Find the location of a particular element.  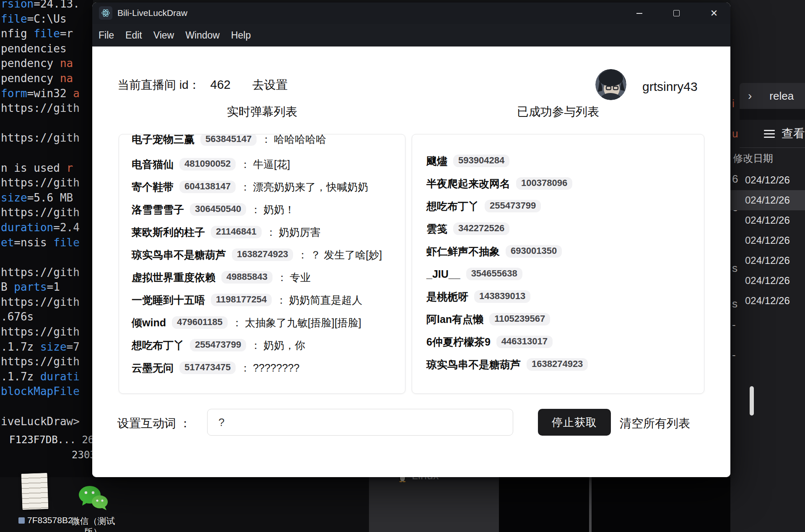

danmaku-row: 倾wind479601185：太抽象了九敏[捂脸][捂脸] is located at coordinates (262, 323).